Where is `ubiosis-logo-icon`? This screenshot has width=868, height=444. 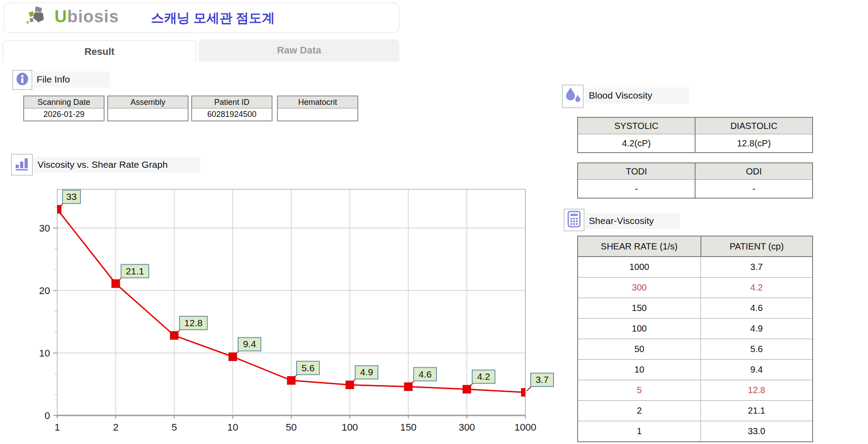 ubiosis-logo-icon is located at coordinates (39, 17).